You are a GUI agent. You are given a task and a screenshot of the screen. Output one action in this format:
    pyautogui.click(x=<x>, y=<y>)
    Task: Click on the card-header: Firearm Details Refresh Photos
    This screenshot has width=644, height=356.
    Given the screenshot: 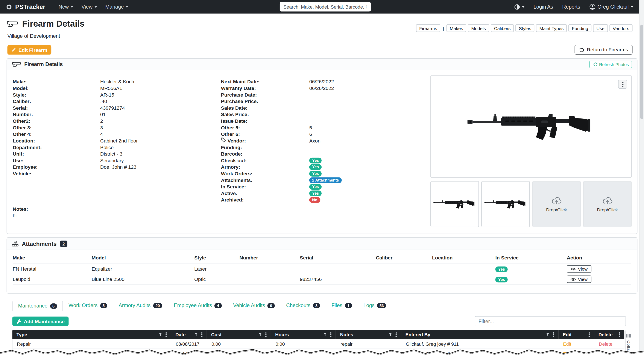 What is the action you would take?
    pyautogui.click(x=322, y=64)
    